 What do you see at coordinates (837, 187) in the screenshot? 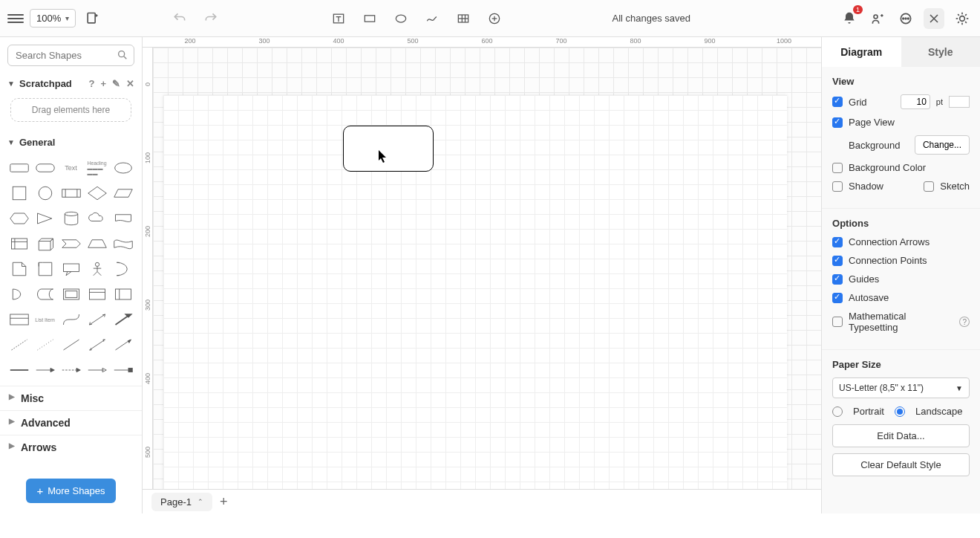
I see `shadow-checkbox` at bounding box center [837, 187].